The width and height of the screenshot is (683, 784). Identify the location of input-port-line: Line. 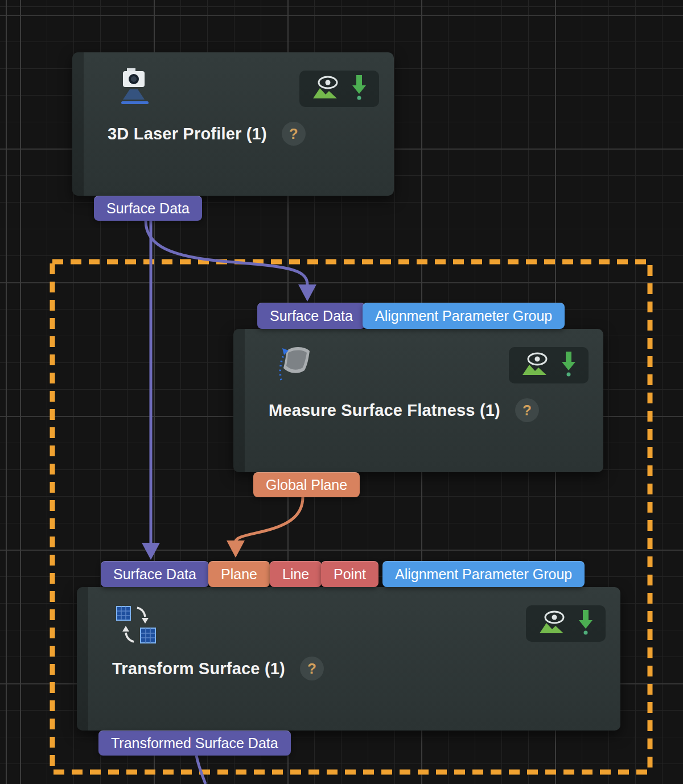
(296, 574).